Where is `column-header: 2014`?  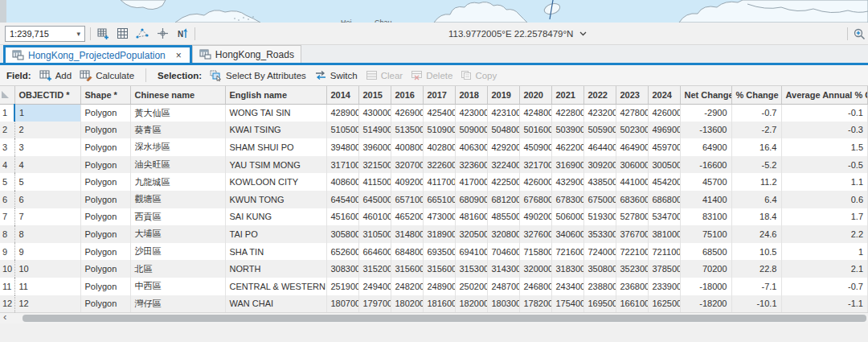 column-header: 2014 is located at coordinates (342, 95).